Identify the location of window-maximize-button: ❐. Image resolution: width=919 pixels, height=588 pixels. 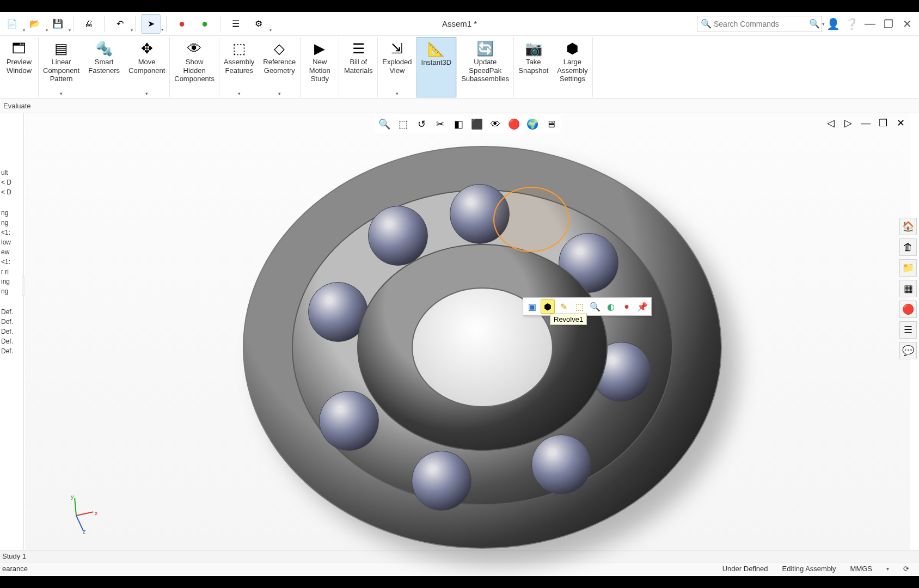
(889, 24).